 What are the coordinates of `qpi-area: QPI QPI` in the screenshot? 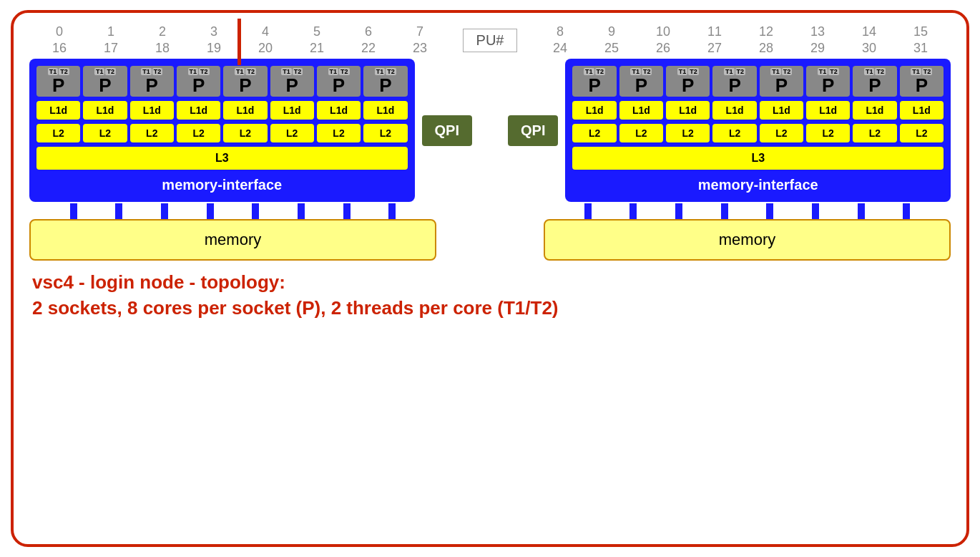 It's located at (491, 130).